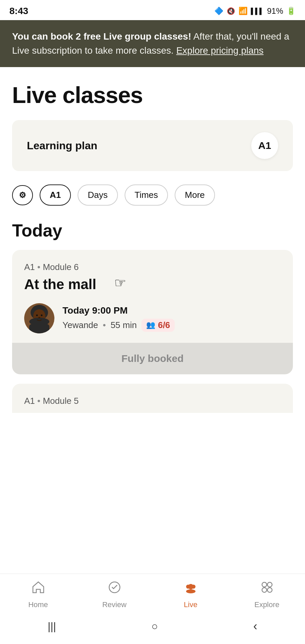 This screenshot has height=644, width=305. What do you see at coordinates (152, 398) in the screenshot?
I see `class-card-partial: A1 • Module 5` at bounding box center [152, 398].